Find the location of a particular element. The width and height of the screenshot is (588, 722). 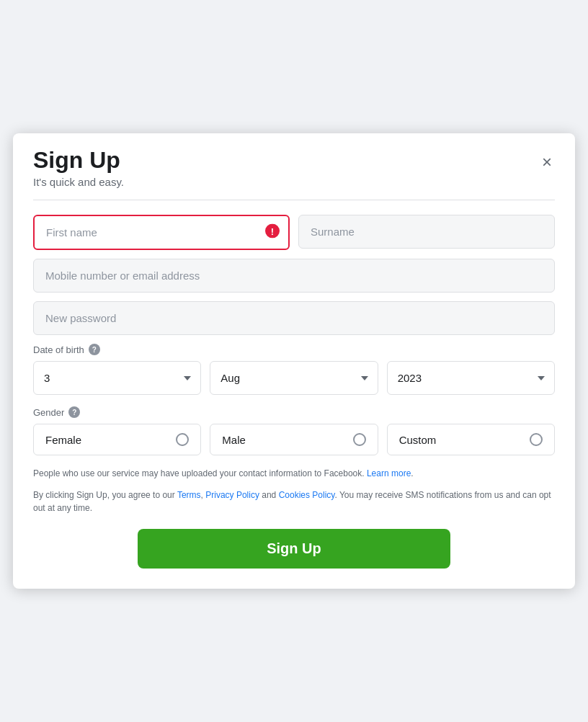

date-row: 3 1 2 4 5 Aug Jan Feb Mar is located at coordinates (294, 378).